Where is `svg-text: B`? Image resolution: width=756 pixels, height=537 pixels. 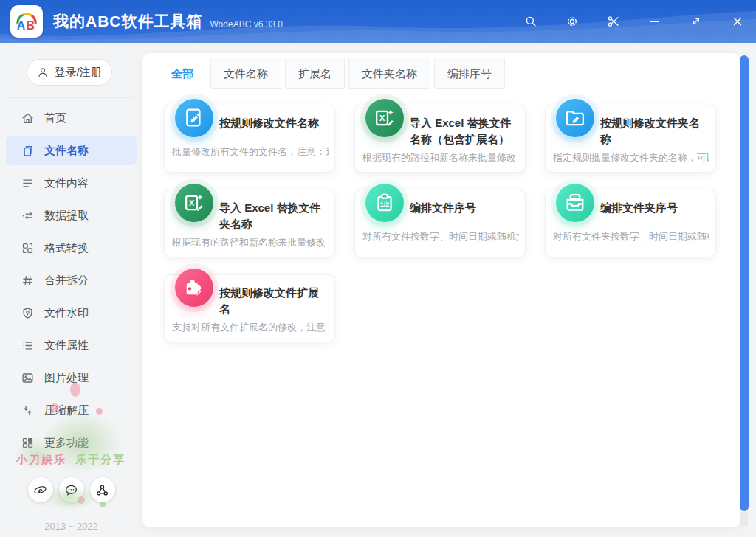
svg-text: B is located at coordinates (31, 25).